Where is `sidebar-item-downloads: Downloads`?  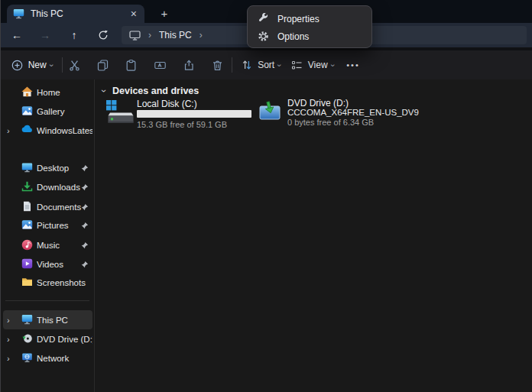 sidebar-item-downloads: Downloads is located at coordinates (47, 186).